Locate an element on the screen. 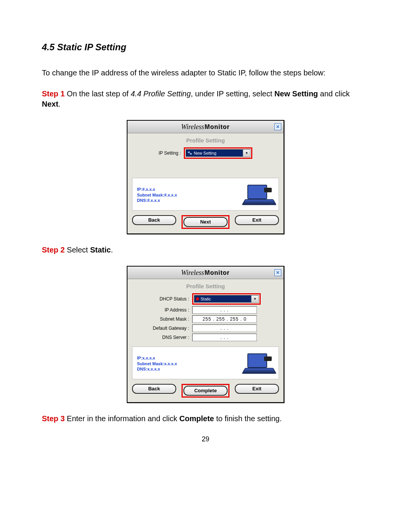 The width and height of the screenshot is (411, 532). dropdown-selected: Static is located at coordinates (223, 299).